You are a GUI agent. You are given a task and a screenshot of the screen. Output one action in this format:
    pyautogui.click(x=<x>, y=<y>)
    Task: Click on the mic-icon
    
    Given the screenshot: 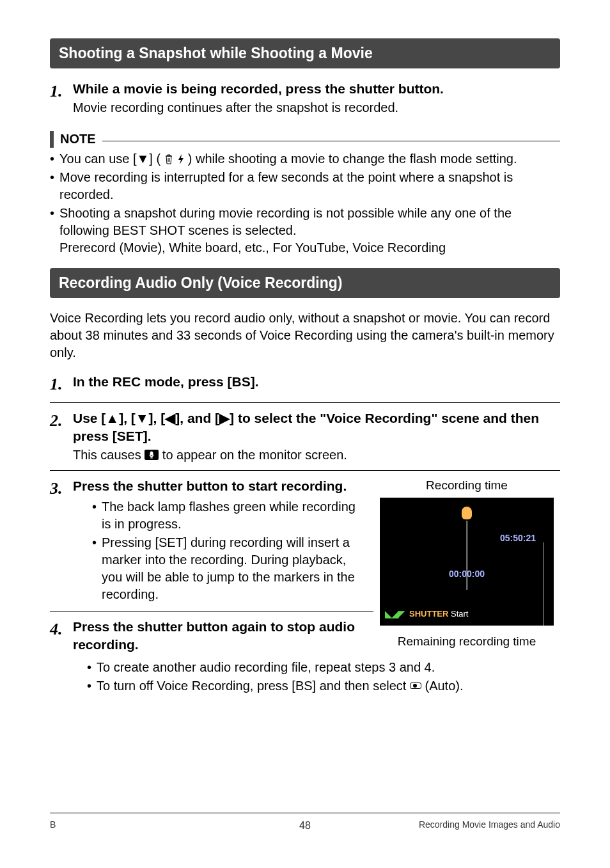 What is the action you would take?
    pyautogui.click(x=467, y=513)
    